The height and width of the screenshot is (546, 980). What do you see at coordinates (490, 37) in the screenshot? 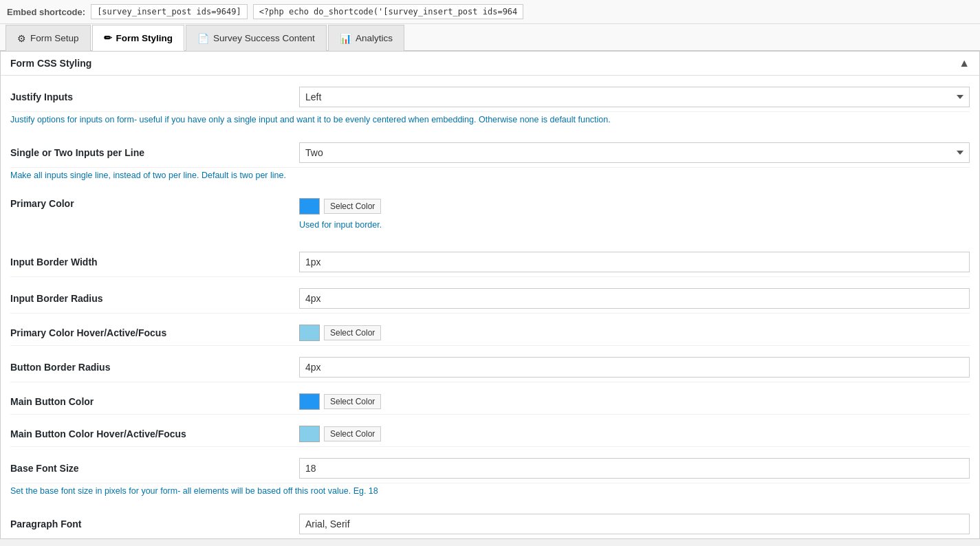
I see `tabs-bar: ⚙ Form Setup ✏ Form Styling 📄 Survey Suc…` at bounding box center [490, 37].